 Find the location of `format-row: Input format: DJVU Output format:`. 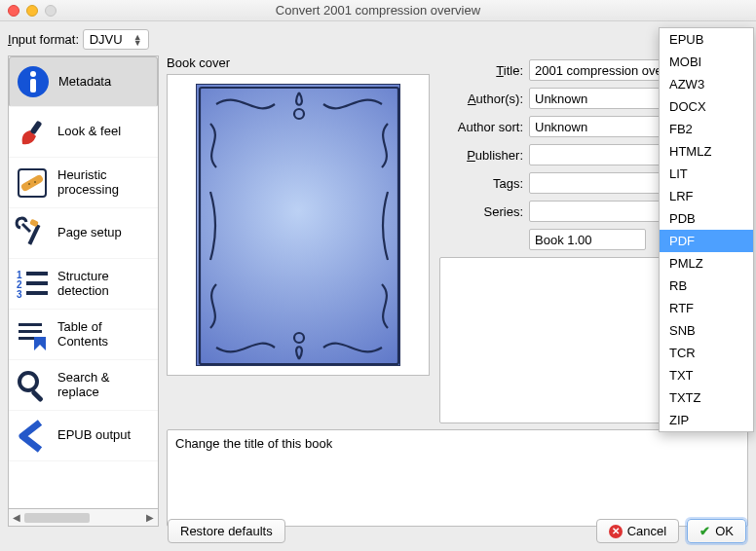

format-row: Input format: DJVU Output format: is located at coordinates (378, 39).